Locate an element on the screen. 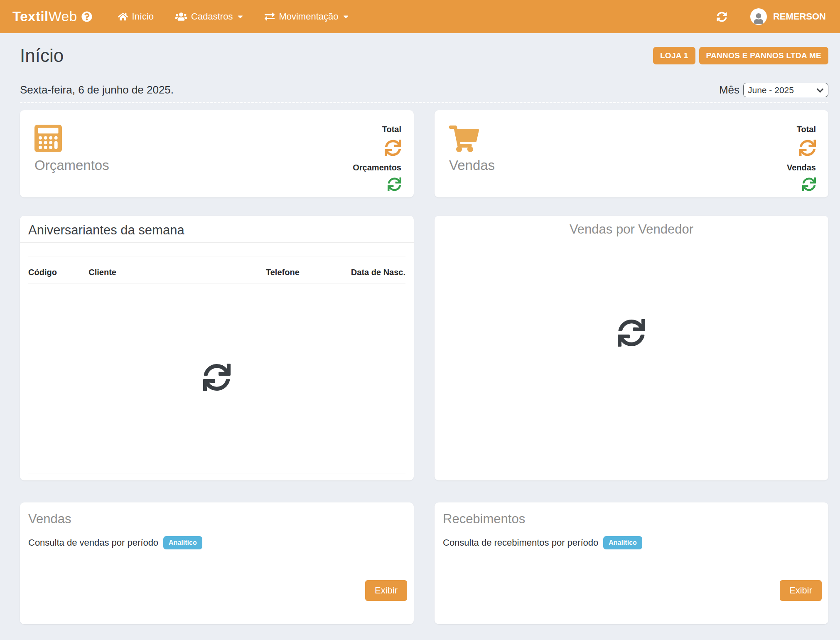 This screenshot has height=640, width=840. brand-logo: TextilWeb is located at coordinates (52, 17).